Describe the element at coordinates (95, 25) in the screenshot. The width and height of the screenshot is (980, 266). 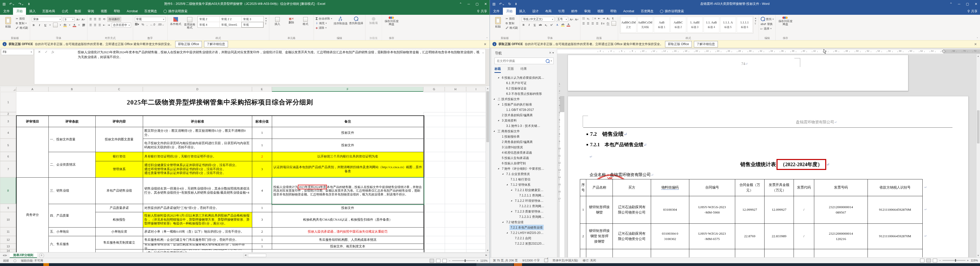
I see `align-center-icon: ☰` at that location.